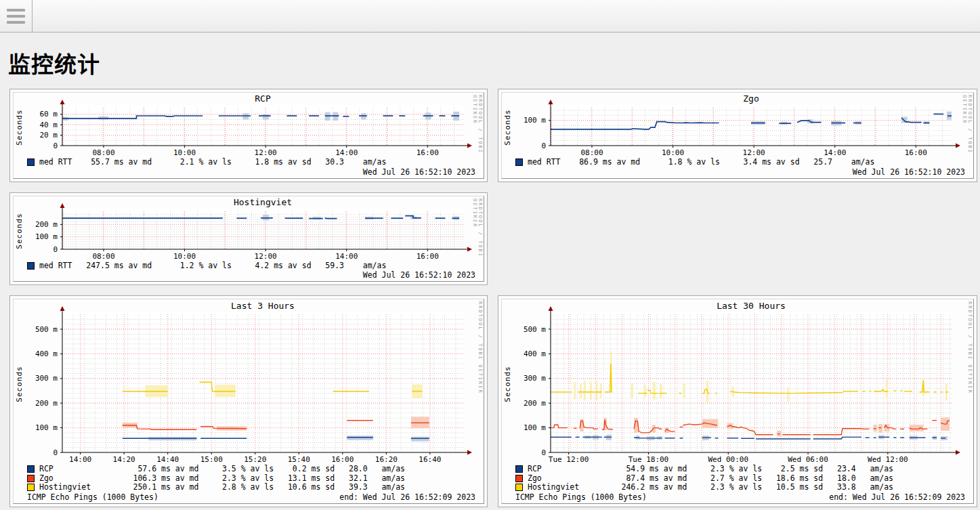 This screenshot has width=980, height=510. What do you see at coordinates (710, 478) in the screenshot?
I see `legend-text: Zgo 87.4 ms av md 2.7 % av ls 18.6 ms sd…` at bounding box center [710, 478].